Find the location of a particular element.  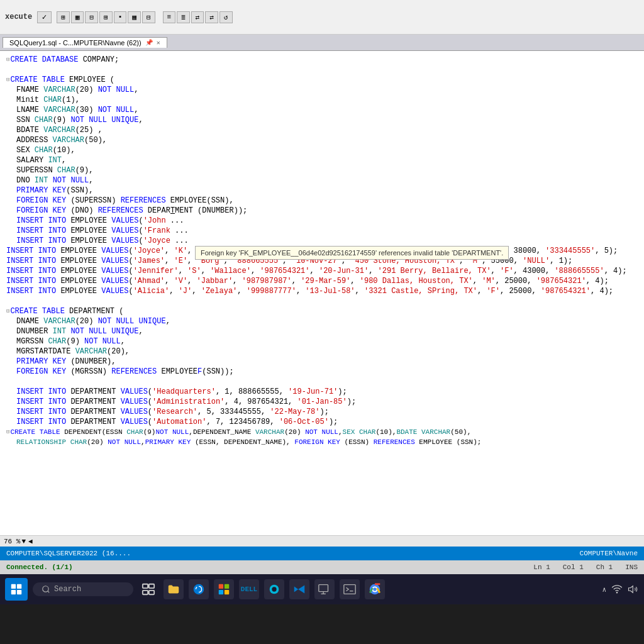

code-line-dept-ins1: INSERT INTO DEPARTMENT VALUES('Headquart… is located at coordinates (327, 392).